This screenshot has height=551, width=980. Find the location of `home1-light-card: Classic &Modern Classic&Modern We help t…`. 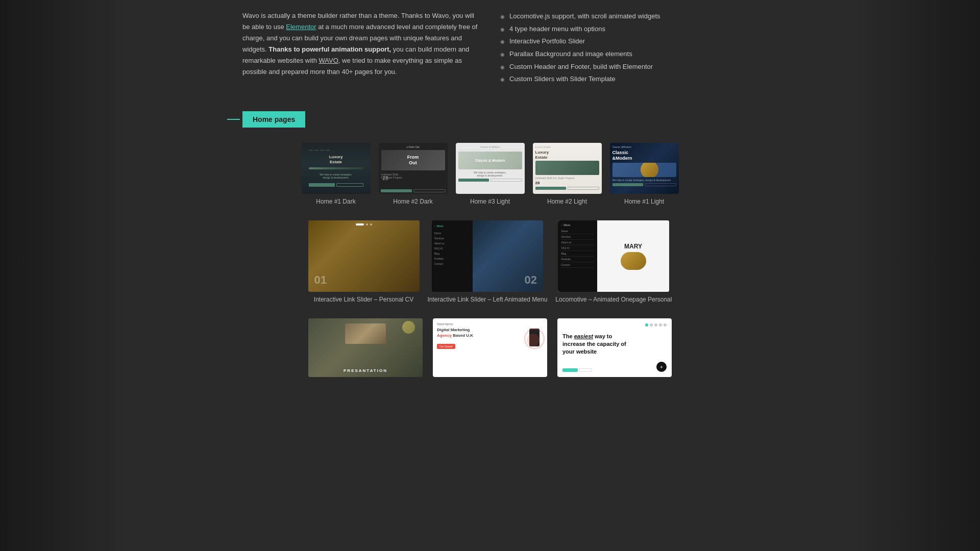

home1-light-card: Classic &Modern Classic&Modern We help t… is located at coordinates (644, 174).